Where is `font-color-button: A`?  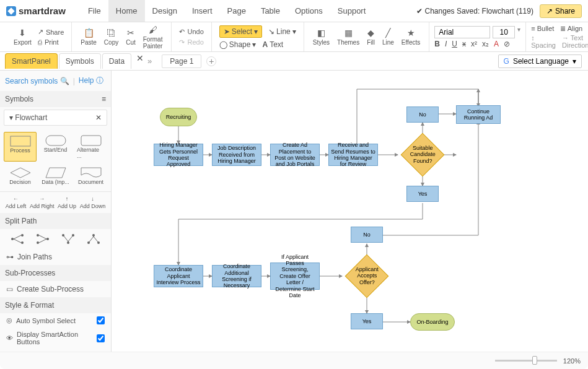 font-color-button: A is located at coordinates (496, 44).